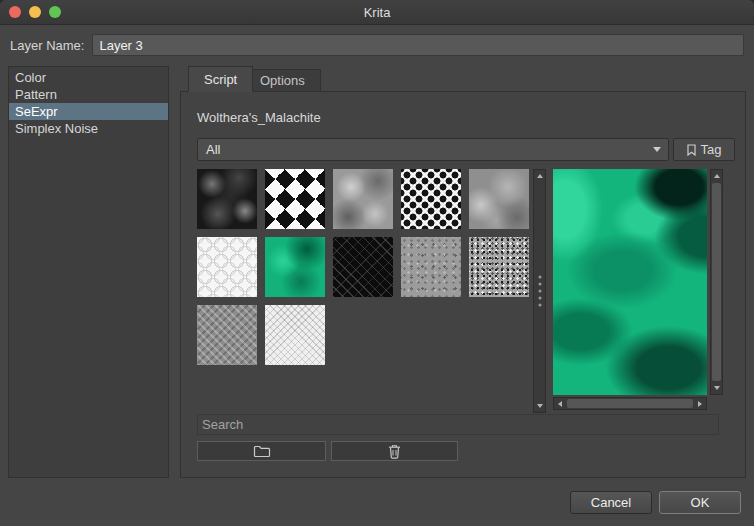 The height and width of the screenshot is (526, 754). Describe the element at coordinates (418, 45) in the screenshot. I see `layer-name-input` at that location.